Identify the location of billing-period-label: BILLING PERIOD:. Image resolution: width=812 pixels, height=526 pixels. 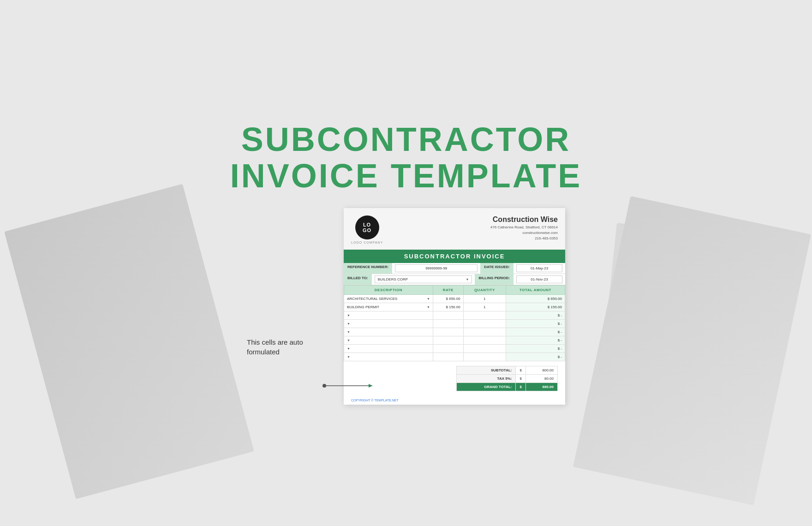
(494, 280).